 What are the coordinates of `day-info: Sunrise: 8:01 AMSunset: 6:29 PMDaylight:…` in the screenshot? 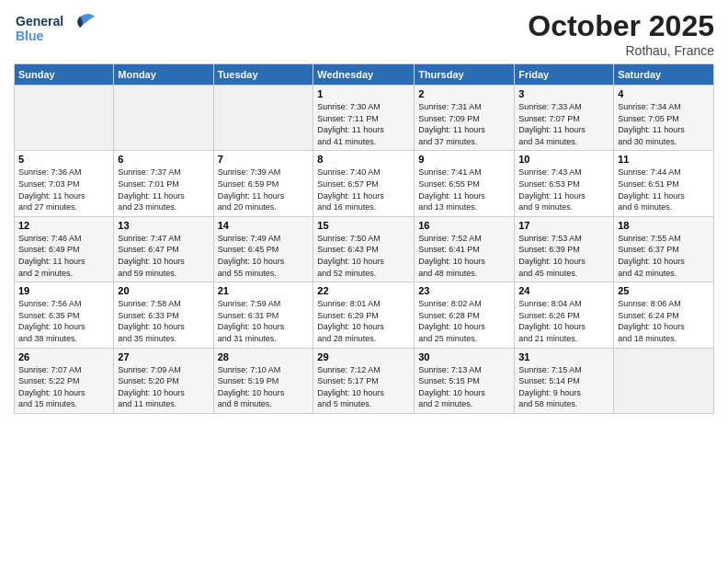 It's located at (364, 321).